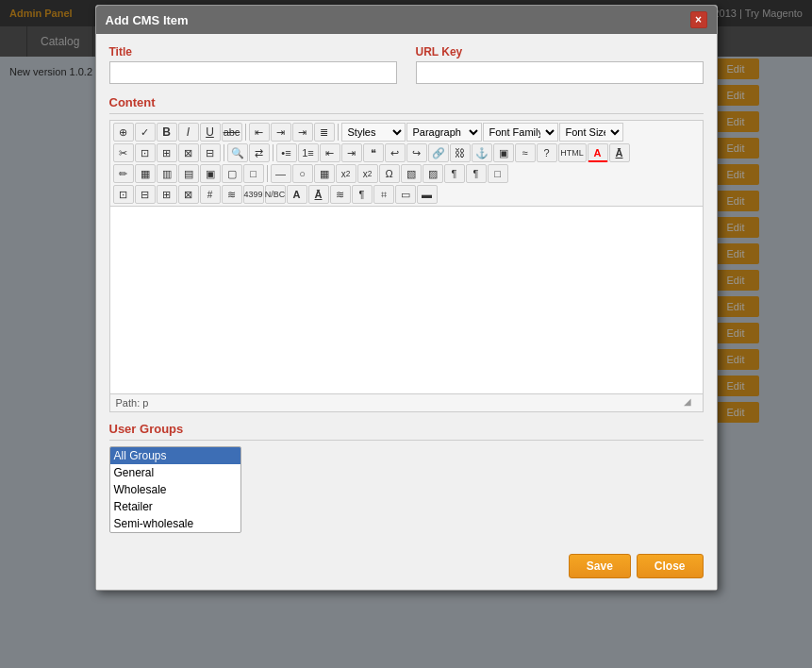 This screenshot has width=812, height=668. What do you see at coordinates (175, 524) in the screenshot?
I see `group-option-semiwholesale: Semi-wholesale` at bounding box center [175, 524].